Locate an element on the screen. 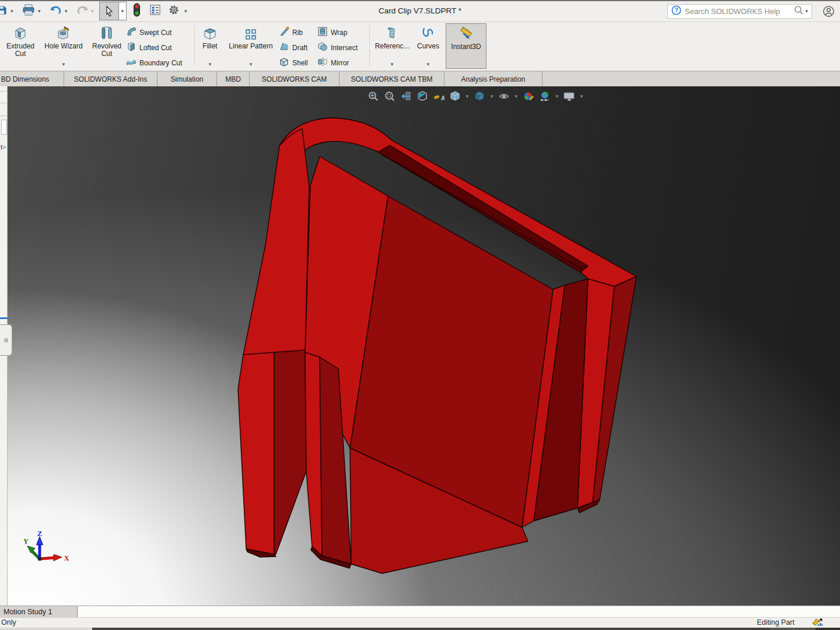  fillet-icon is located at coordinates (210, 32).